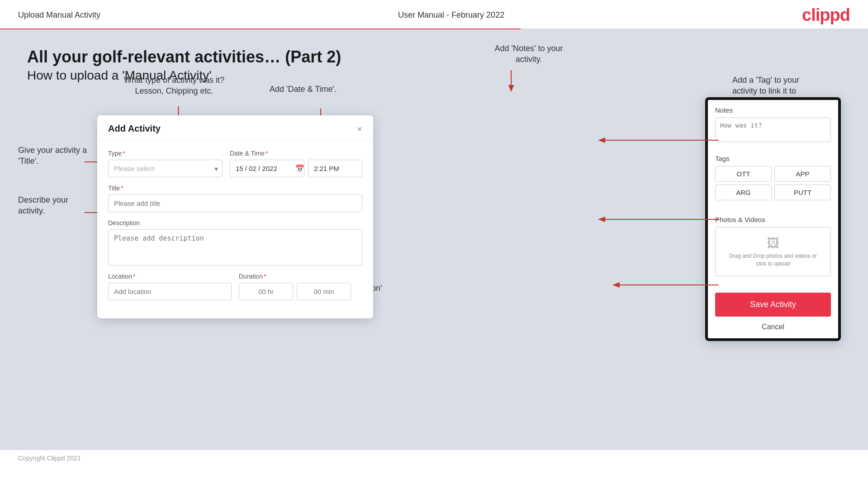 Image resolution: width=868 pixels, height=488 pixels. What do you see at coordinates (773, 130) in the screenshot?
I see `notes-textarea` at bounding box center [773, 130].